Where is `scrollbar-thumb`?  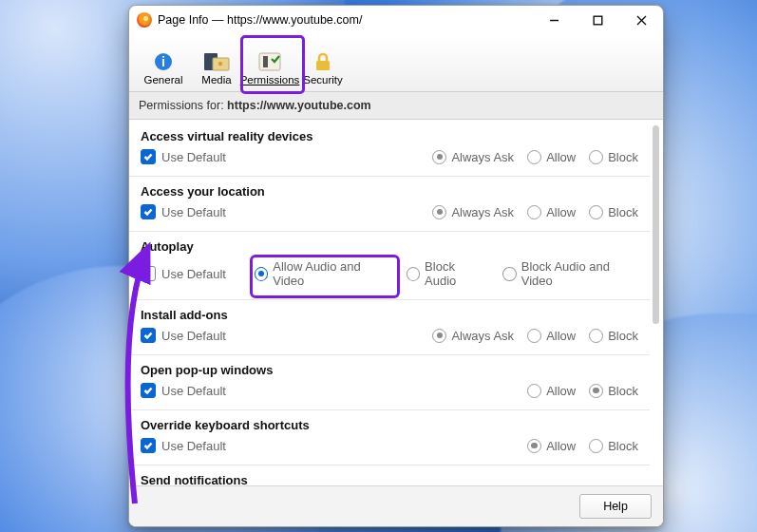 scrollbar-thumb is located at coordinates (655, 224).